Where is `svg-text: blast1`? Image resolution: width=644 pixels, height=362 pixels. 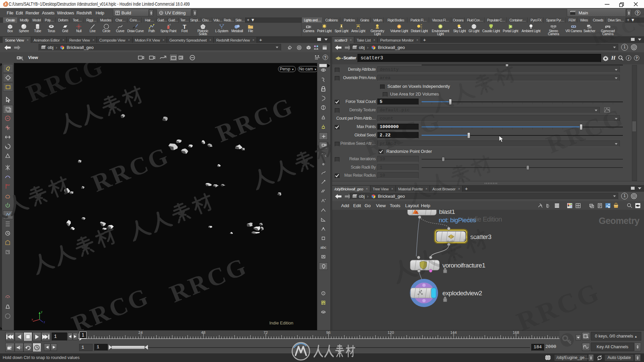 svg-text: blast1 is located at coordinates (447, 213).